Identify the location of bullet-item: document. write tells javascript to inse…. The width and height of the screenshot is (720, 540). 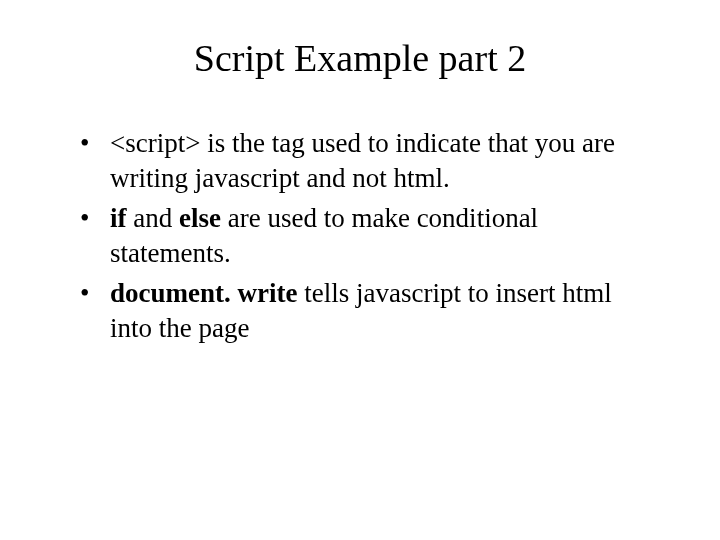
(370, 310).